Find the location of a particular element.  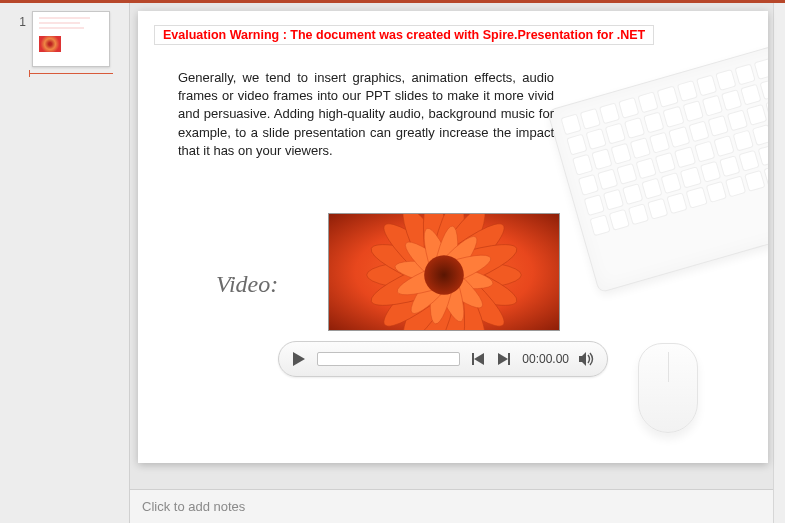

slide-thumbnail is located at coordinates (71, 39).